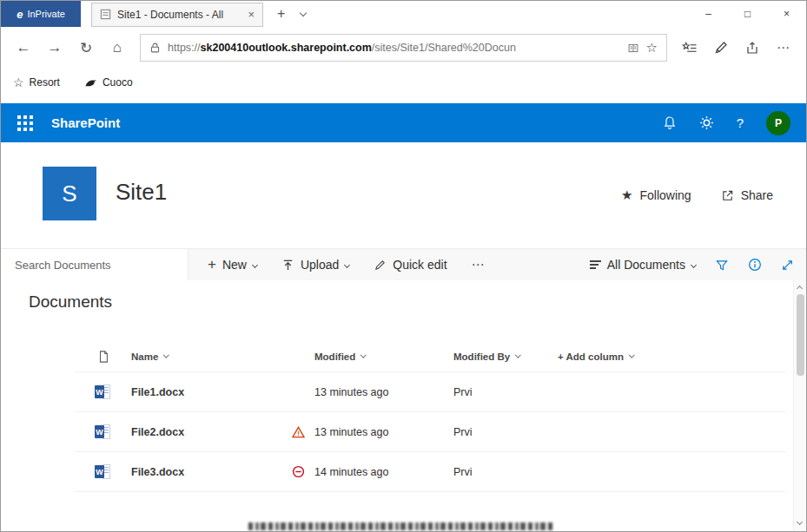 This screenshot has height=532, width=807. Describe the element at coordinates (799, 522) in the screenshot. I see `scroll-down-arrow-icon` at that location.